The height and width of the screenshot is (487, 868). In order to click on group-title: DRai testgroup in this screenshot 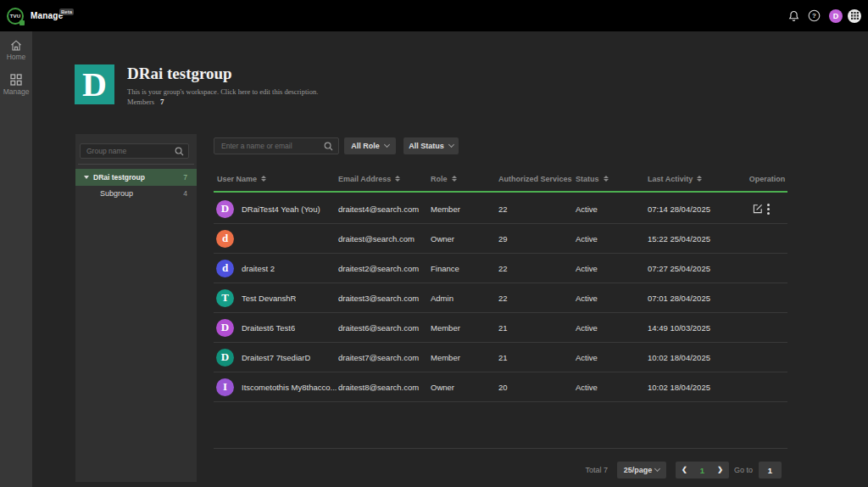, I will do `click(180, 74)`.